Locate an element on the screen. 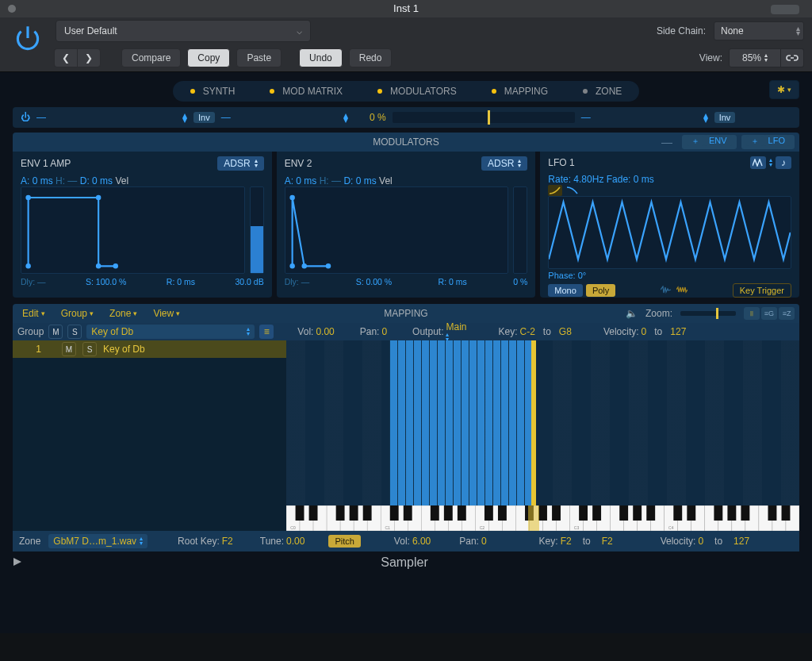  group-vel-lo: 0 is located at coordinates (644, 332).